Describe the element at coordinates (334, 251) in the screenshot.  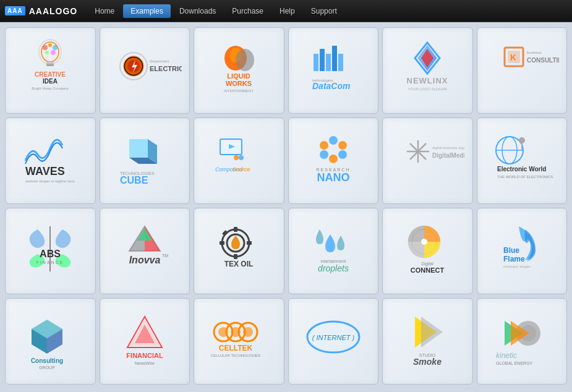
I see `logo-droplets: intertainment droplets` at that location.